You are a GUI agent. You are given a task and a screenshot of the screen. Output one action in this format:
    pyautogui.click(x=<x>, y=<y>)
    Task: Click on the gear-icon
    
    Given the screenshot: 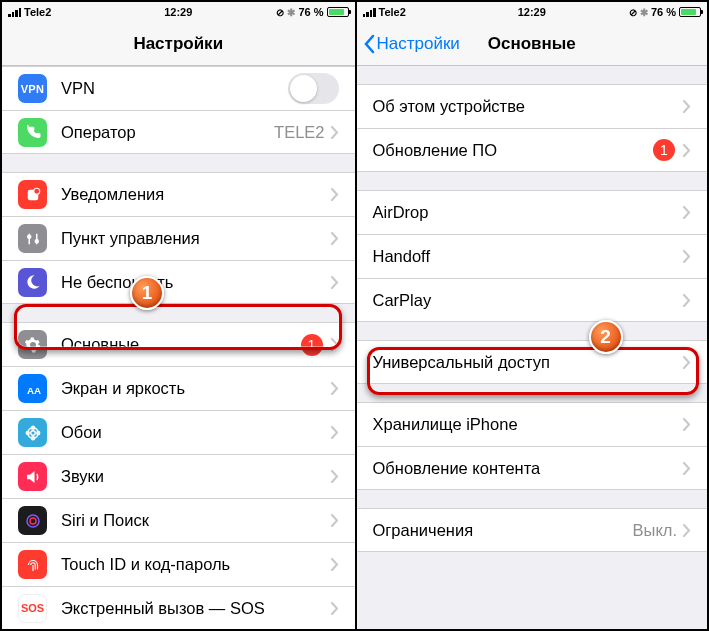 What is the action you would take?
    pyautogui.click(x=32, y=344)
    